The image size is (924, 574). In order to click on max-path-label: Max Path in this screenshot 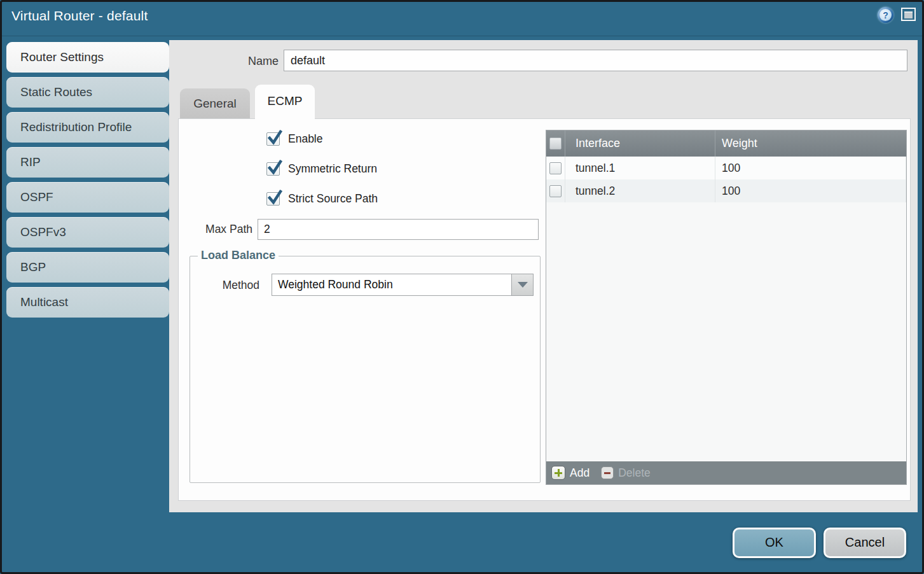, I will do `click(227, 229)`.